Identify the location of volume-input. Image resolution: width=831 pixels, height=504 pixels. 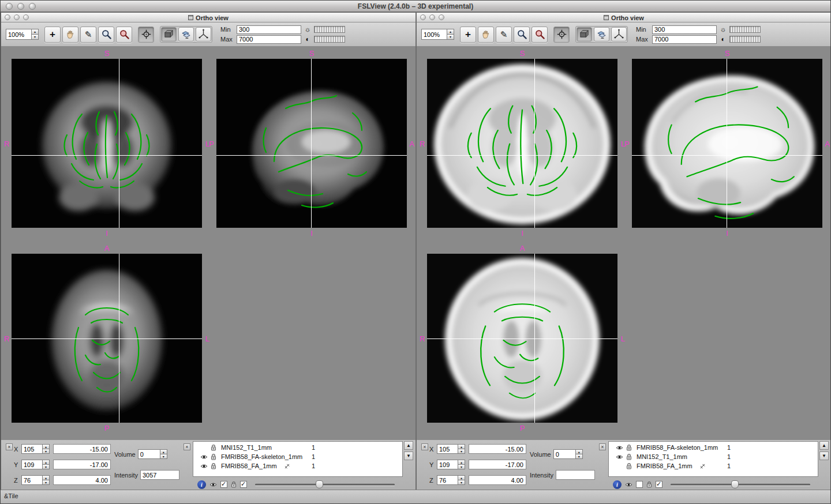
(149, 454).